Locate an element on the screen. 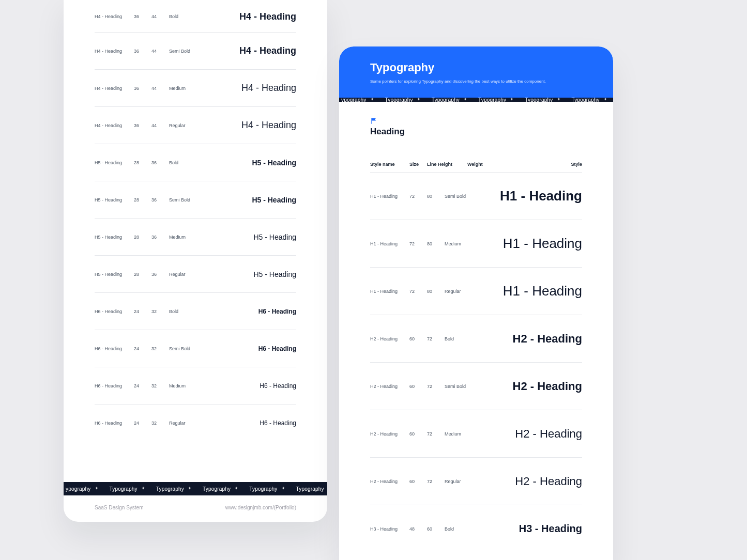 The image size is (747, 560). table-row: H6 - Heading2432RegularH6 - Heading is located at coordinates (195, 423).